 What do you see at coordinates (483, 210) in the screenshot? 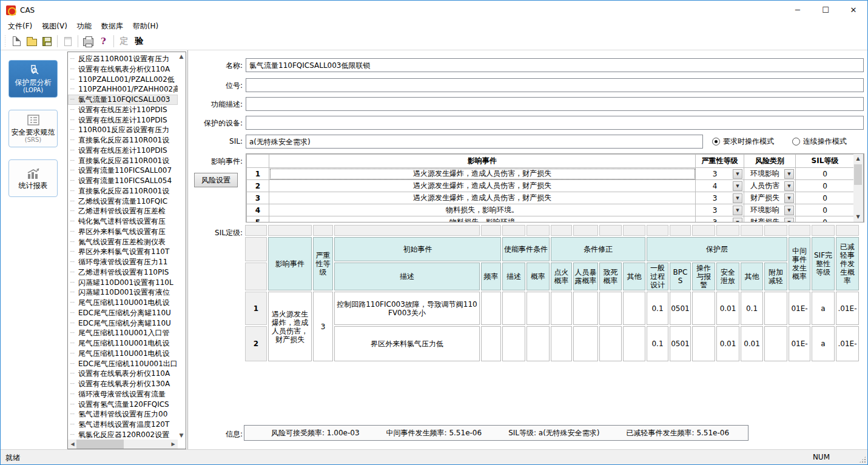
I see `event-cell: 物料损失，影响环境。` at bounding box center [483, 210].